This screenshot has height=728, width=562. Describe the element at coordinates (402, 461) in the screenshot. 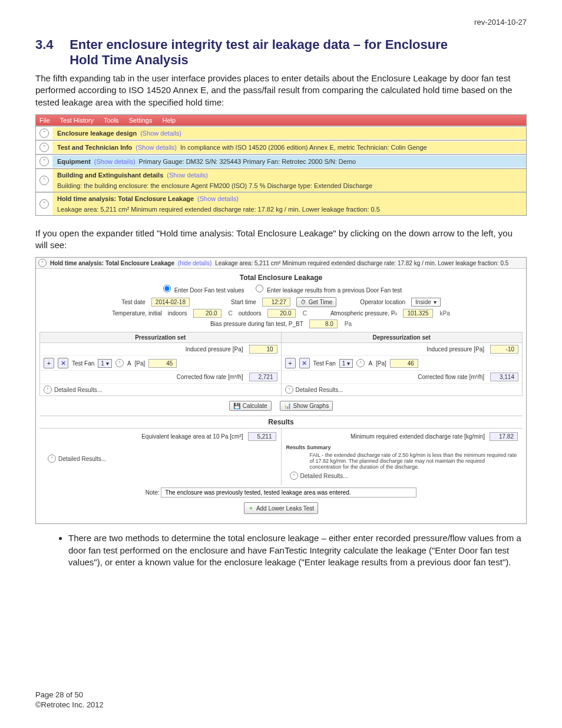

I see `results-summary-text: FAIL - the extended discharge rate of 2.…` at that location.